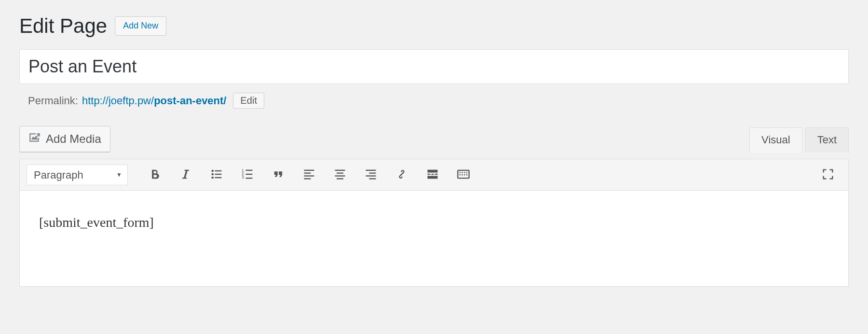 The width and height of the screenshot is (868, 334). I want to click on editor-content: [submit_event_form], so click(434, 223).